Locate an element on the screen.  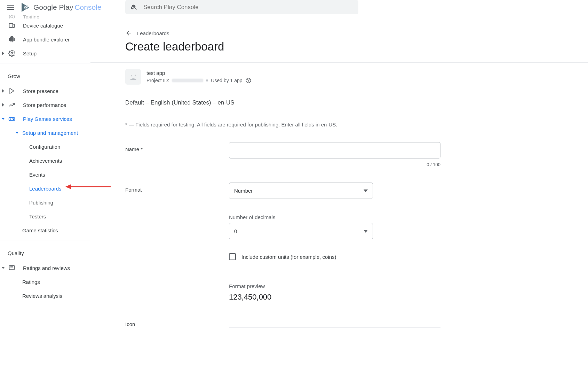
sidebar-item-store-performance: Store performance is located at coordinates (45, 105).